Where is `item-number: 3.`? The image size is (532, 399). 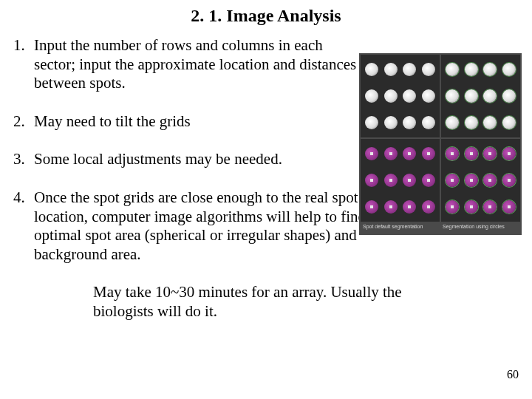
item-number: 3. is located at coordinates (24, 160).